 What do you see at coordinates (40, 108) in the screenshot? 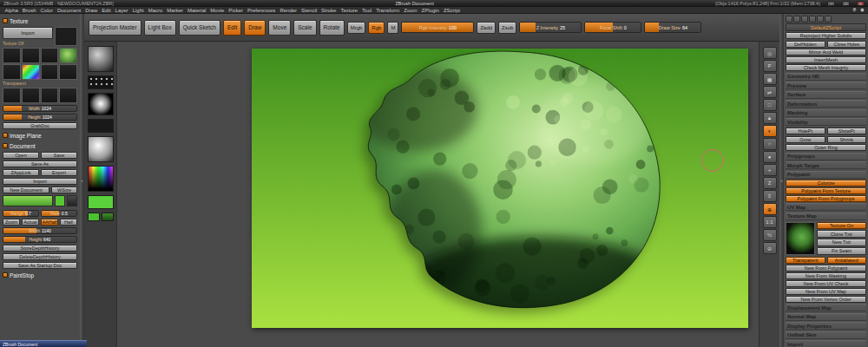
I see `texture-width-slider: Width 1024` at bounding box center [40, 108].